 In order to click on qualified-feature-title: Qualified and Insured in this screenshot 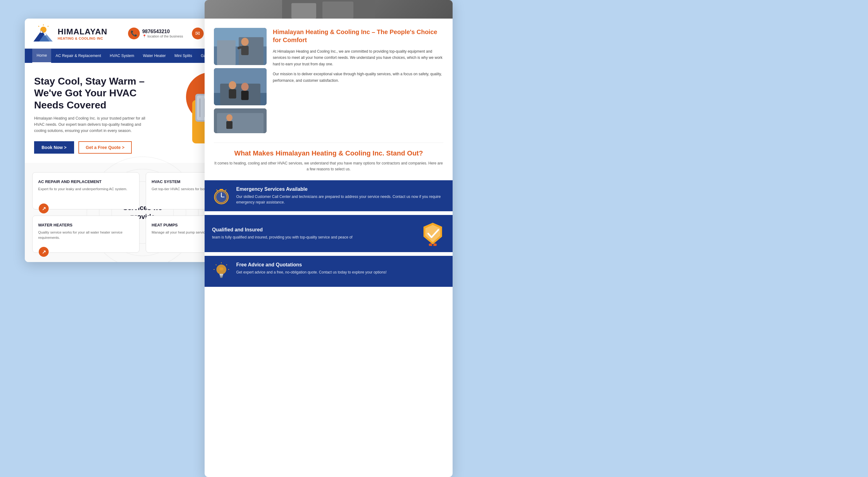, I will do `click(282, 230)`.